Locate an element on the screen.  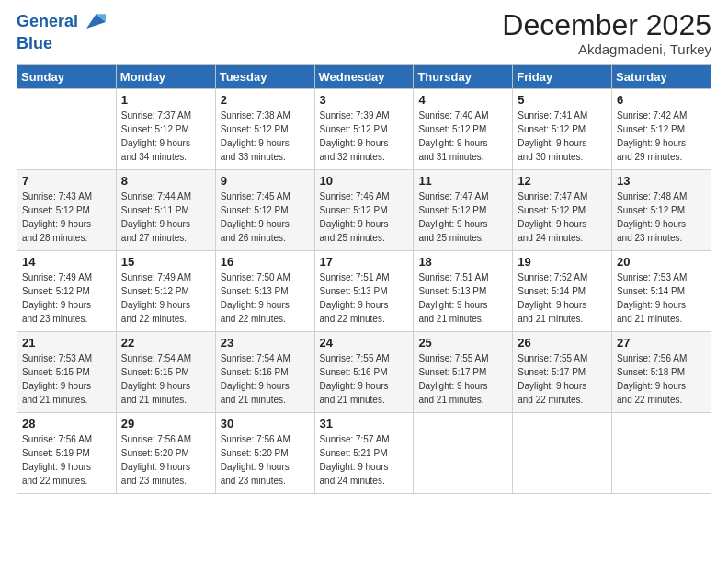
week-row-3: 21Sunrise: 7:53 AMSunset: 5:15 PMDayligh… is located at coordinates (364, 373).